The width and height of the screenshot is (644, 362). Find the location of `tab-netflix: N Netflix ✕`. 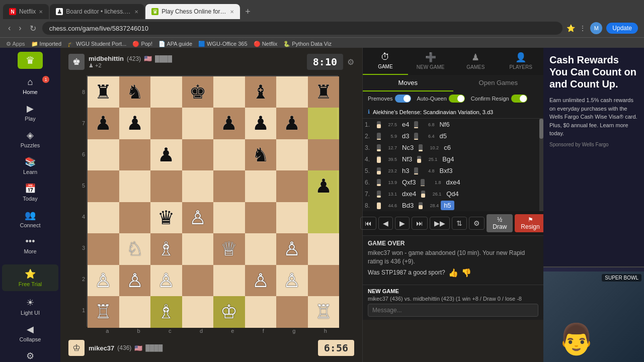

tab-netflix: N Netflix ✕ is located at coordinates (26, 12).